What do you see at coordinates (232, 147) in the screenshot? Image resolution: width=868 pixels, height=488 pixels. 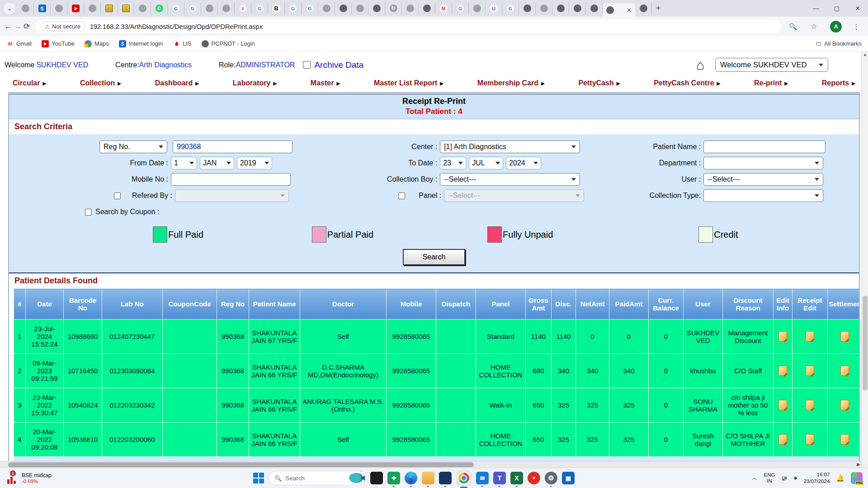 I see `search-value-input` at bounding box center [232, 147].